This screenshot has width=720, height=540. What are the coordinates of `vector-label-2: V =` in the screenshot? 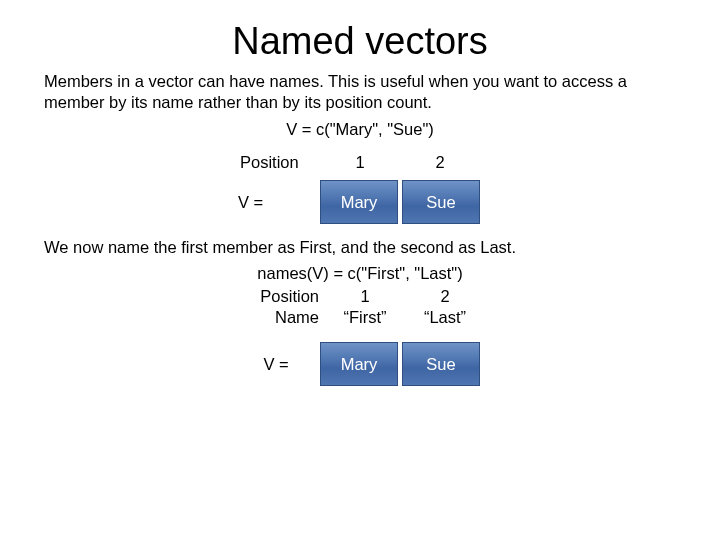 It's located at (278, 364).